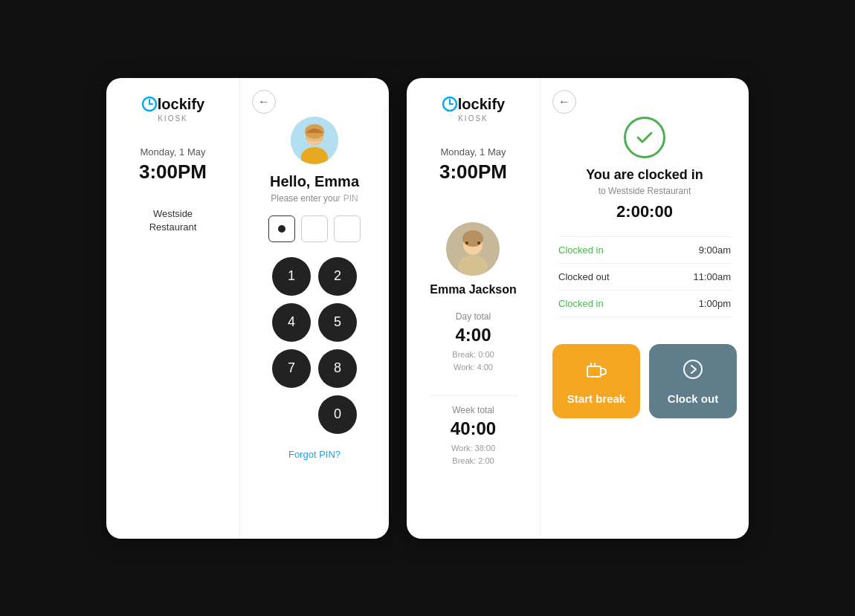 This screenshot has width=855, height=616. Describe the element at coordinates (645, 137) in the screenshot. I see `check-svg` at that location.